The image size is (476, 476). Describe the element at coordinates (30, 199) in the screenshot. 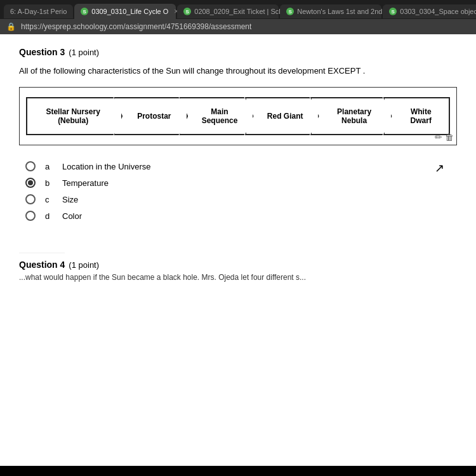

I see `radio-c` at that location.